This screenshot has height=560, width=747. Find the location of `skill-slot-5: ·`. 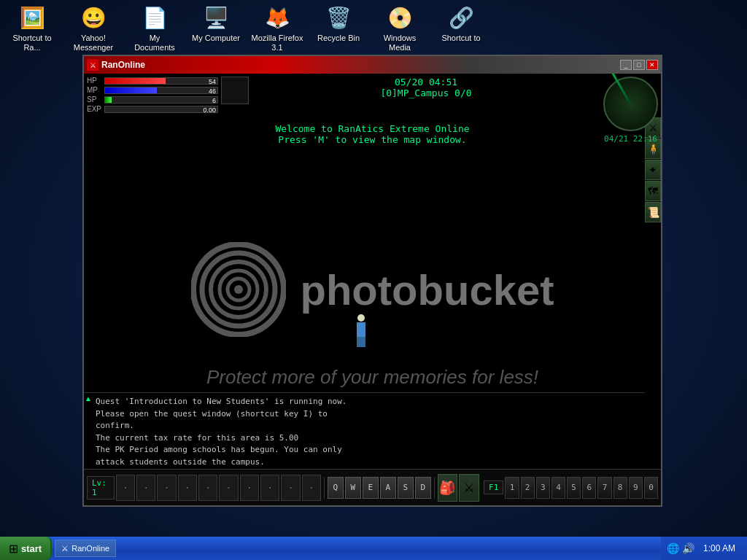

skill-slot-5: · is located at coordinates (208, 488).